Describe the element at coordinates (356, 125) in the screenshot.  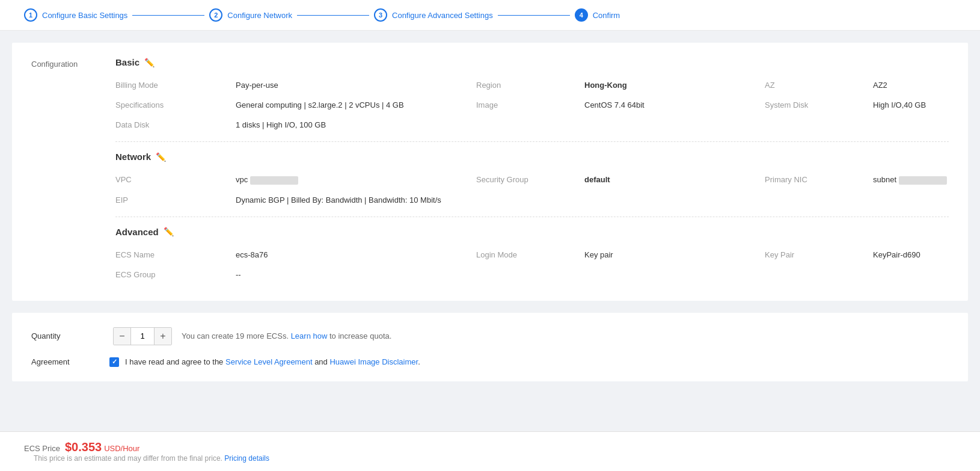
I see `data-disk-value: 1 disks | High I/O, 100 GB` at that location.